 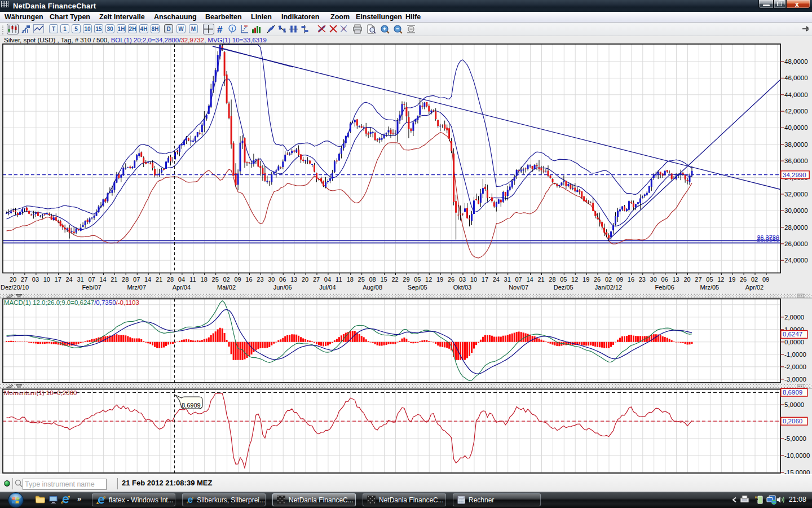 I want to click on svg-text: 26,0000, so click(x=796, y=244).